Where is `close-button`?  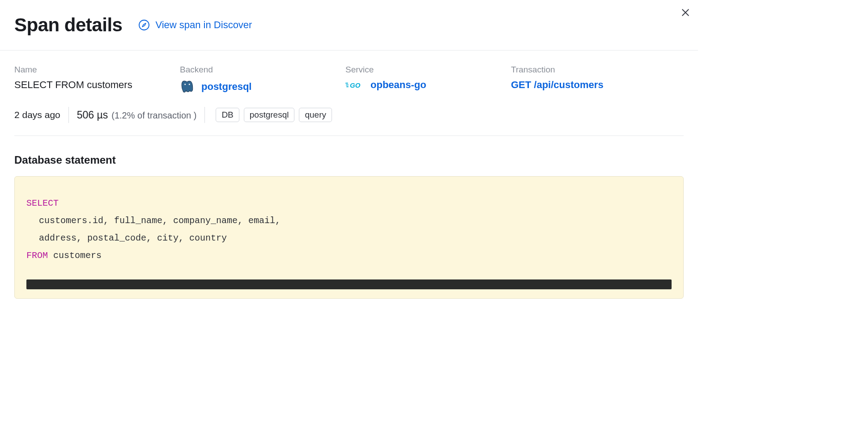 close-button is located at coordinates (685, 13).